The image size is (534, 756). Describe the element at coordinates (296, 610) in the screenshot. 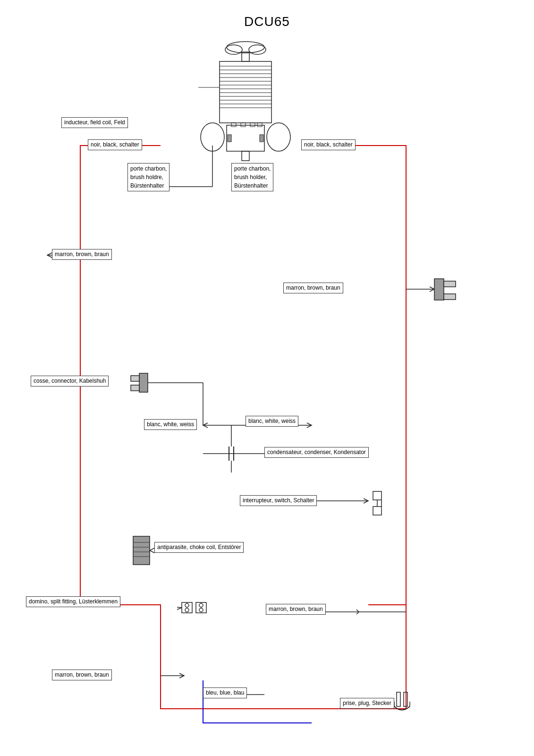

I see `label-marron-brown-bottom-right: marron, brown, braun` at that location.